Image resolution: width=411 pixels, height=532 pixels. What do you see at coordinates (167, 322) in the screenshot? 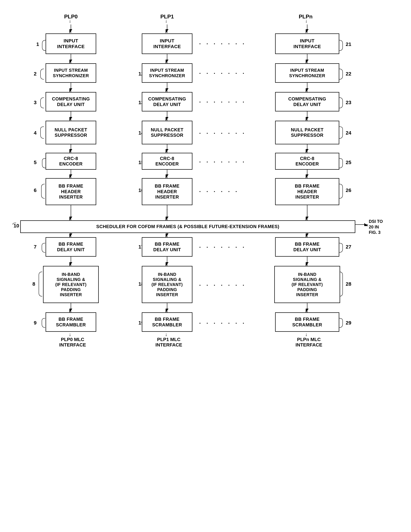
I see `block-bb-scrambler-1: BB FRAMESCRAMBLER` at bounding box center [167, 322].